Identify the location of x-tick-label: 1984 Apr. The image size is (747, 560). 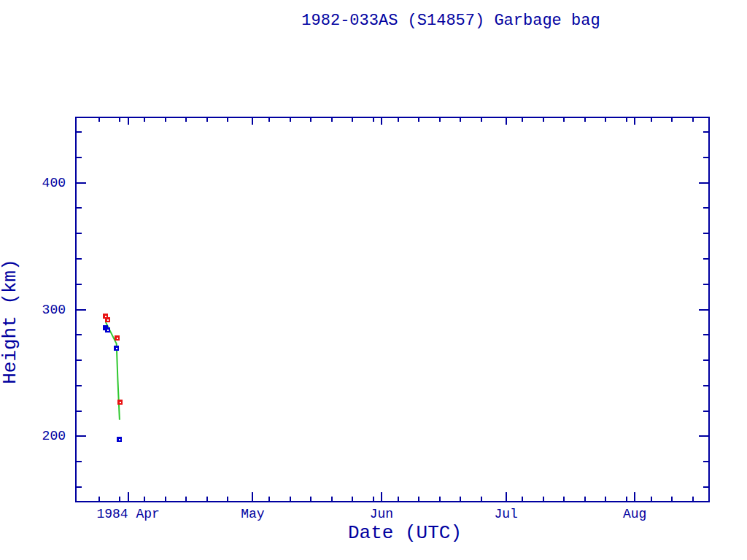
(128, 514).